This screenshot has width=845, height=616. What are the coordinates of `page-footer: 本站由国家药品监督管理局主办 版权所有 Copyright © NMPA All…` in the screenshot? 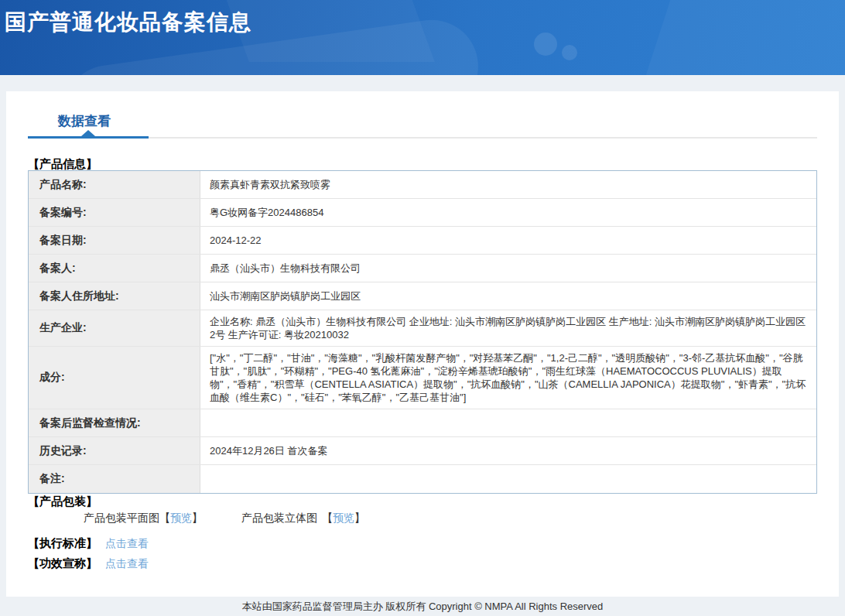 It's located at (422, 607).